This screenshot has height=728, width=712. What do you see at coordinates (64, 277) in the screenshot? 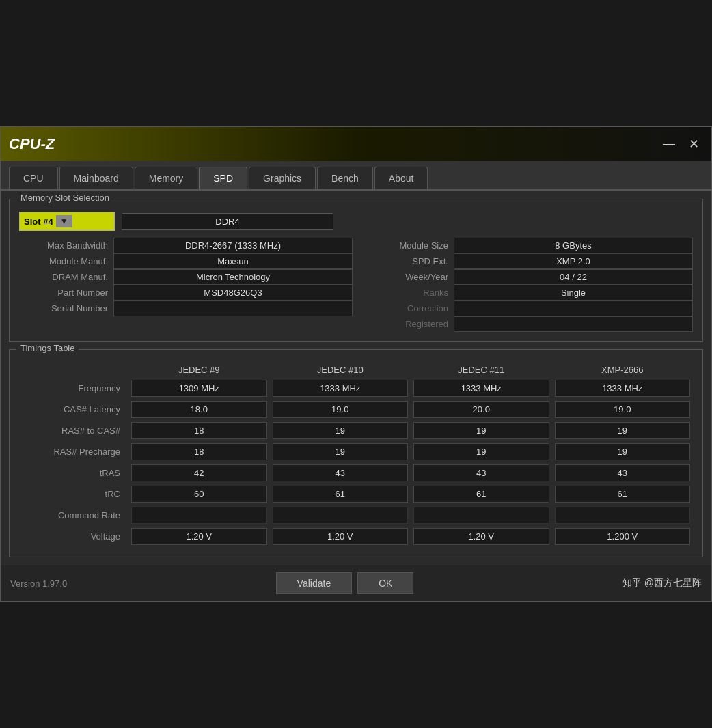
I see `dram-manuf-label: DRAM Manuf.` at bounding box center [64, 277].